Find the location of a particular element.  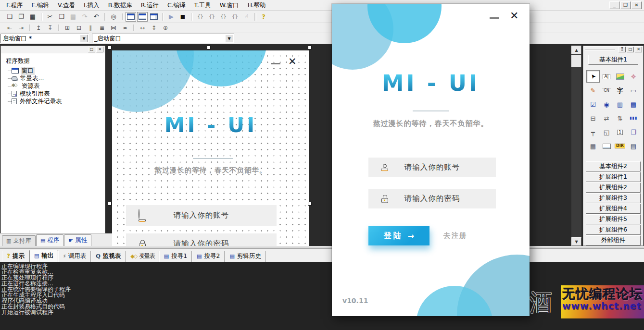

tab-properties: ☛ 属性 is located at coordinates (78, 240).